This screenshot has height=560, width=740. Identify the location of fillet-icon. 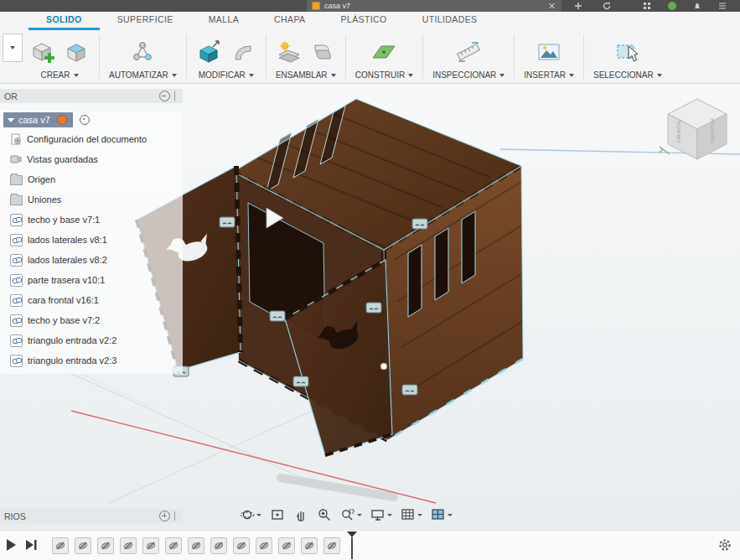
(243, 52).